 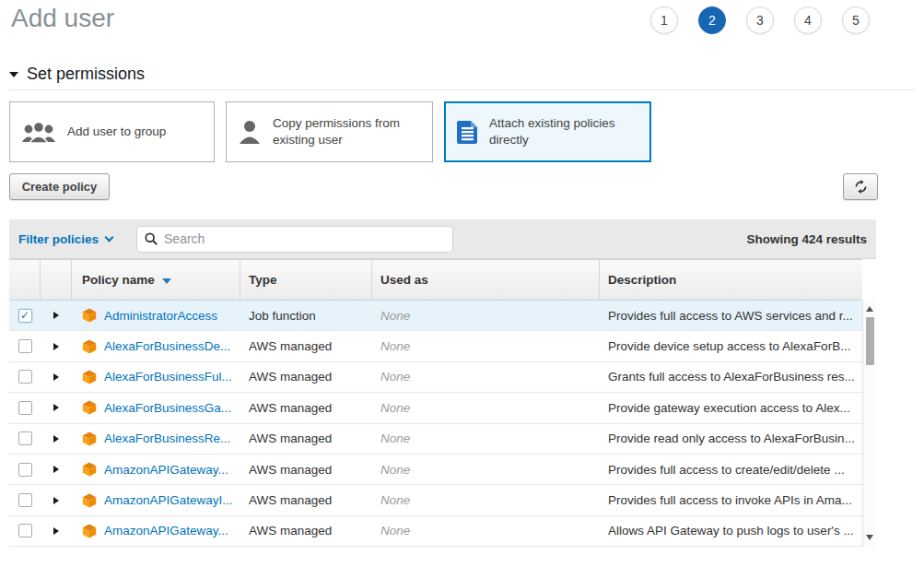 What do you see at coordinates (436, 470) in the screenshot?
I see `table-row: AmazonAPIGateway... AWS managed None Pro…` at bounding box center [436, 470].